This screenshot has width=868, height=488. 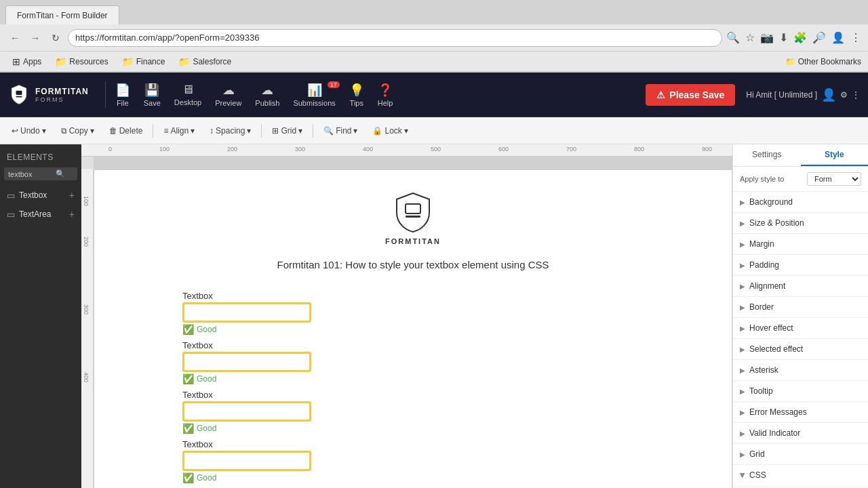 What do you see at coordinates (690, 95) in the screenshot?
I see `please-save-button: ⚠ Please Save` at bounding box center [690, 95].